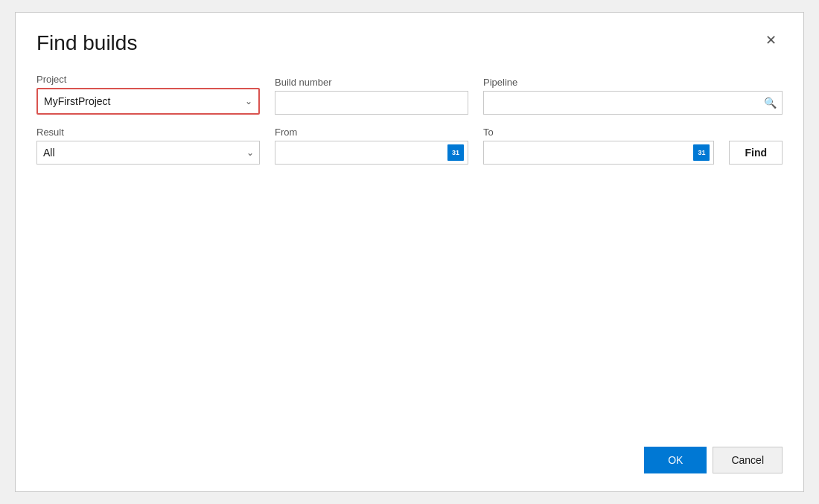  Describe the element at coordinates (599, 146) in the screenshot. I see `to-date-group: To 31` at that location.